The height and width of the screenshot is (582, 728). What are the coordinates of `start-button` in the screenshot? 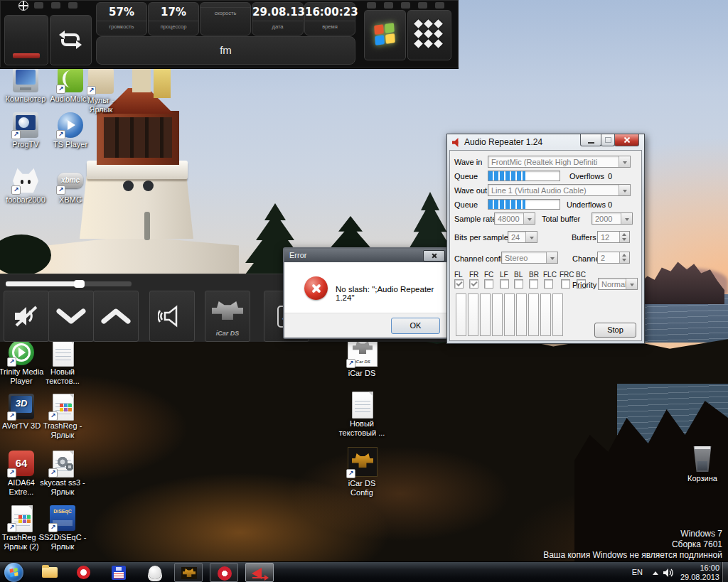 It's located at (14, 573).